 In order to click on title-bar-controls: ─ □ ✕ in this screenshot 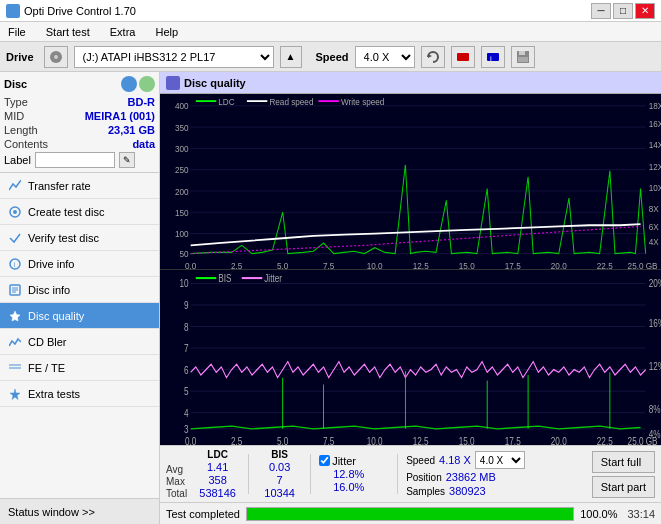, I will do `click(623, 11)`.